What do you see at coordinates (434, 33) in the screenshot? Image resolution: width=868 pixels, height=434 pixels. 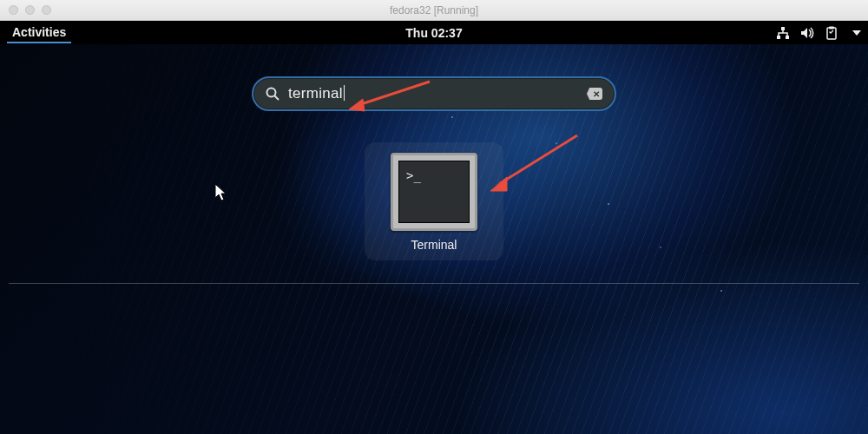 I see `clock-label: Thu 02:37` at bounding box center [434, 33].